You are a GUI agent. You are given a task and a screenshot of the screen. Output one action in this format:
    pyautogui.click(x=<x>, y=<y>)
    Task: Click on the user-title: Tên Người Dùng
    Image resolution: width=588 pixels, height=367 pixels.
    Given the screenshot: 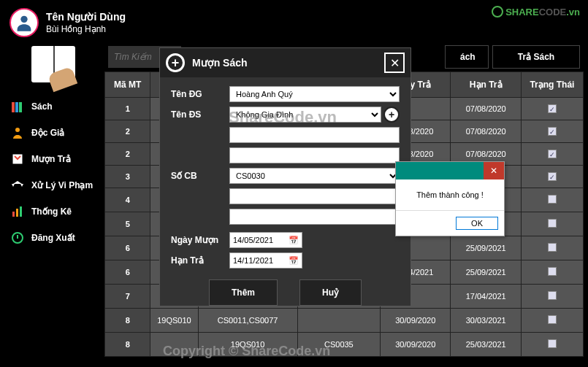 What is the action you would take?
    pyautogui.click(x=86, y=17)
    